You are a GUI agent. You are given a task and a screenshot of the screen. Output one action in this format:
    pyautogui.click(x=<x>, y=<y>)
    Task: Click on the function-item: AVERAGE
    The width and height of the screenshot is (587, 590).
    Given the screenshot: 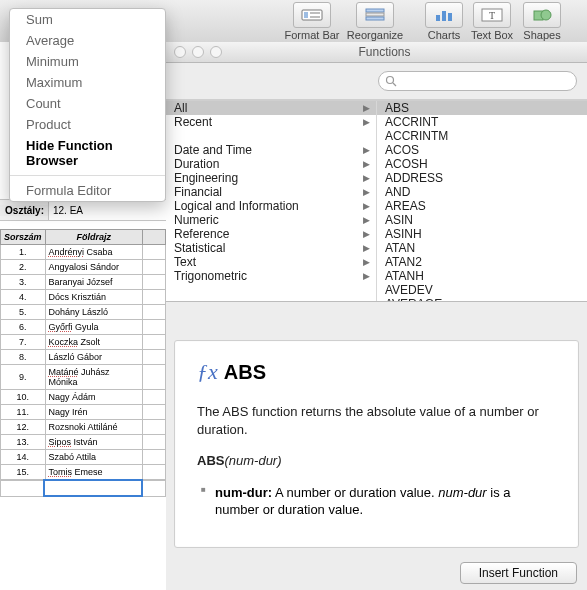 What is the action you would take?
    pyautogui.click(x=482, y=299)
    